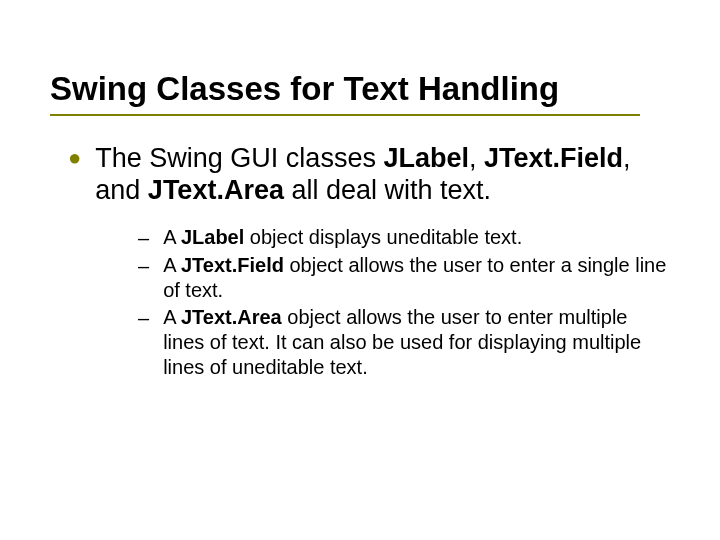 The width and height of the screenshot is (720, 540). I want to click on item-class: JText.Field, so click(232, 265).